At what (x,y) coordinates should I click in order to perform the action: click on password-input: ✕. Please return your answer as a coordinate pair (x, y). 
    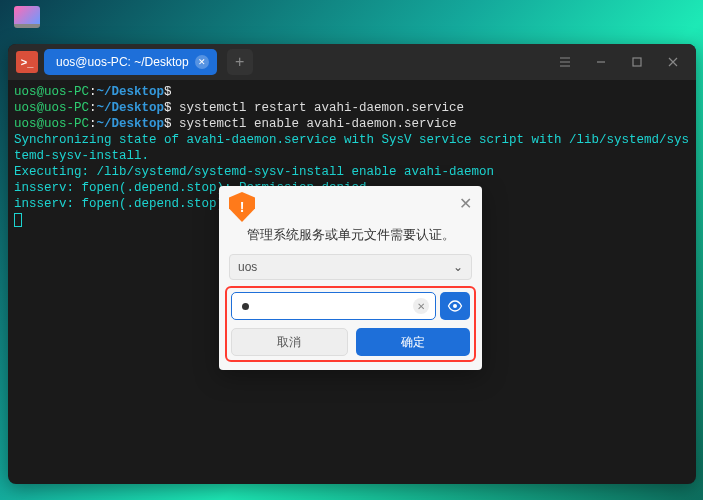
    Looking at the image, I should click on (334, 306).